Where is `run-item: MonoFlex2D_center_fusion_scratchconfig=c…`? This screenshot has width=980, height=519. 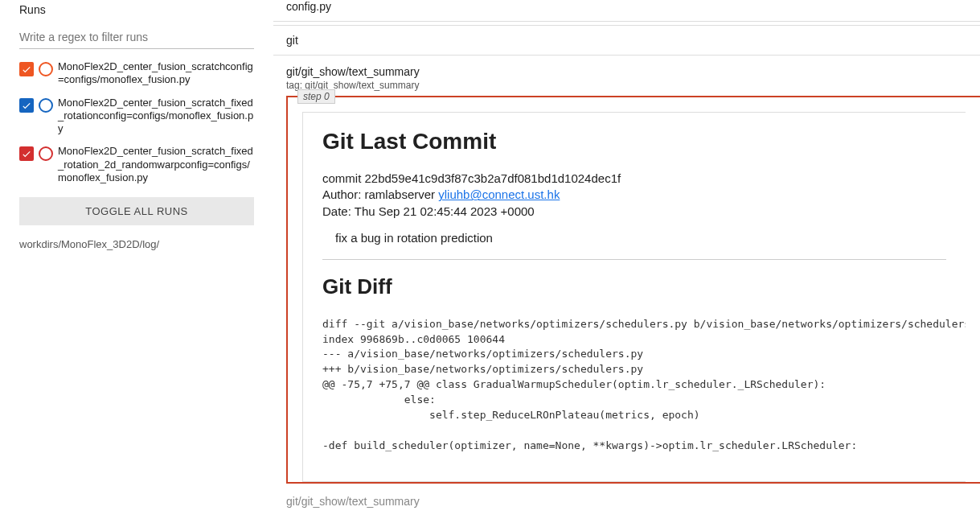 run-item: MonoFlex2D_center_fusion_scratchconfig=c… is located at coordinates (137, 74).